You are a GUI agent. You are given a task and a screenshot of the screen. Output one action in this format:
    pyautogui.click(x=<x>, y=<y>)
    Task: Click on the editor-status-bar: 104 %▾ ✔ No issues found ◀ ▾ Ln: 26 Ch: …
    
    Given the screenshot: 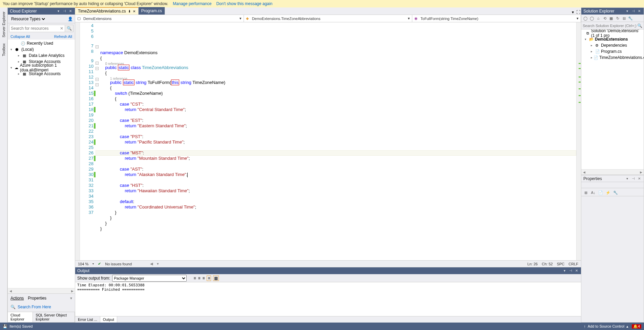 What is the action you would take?
    pyautogui.click(x=328, y=264)
    